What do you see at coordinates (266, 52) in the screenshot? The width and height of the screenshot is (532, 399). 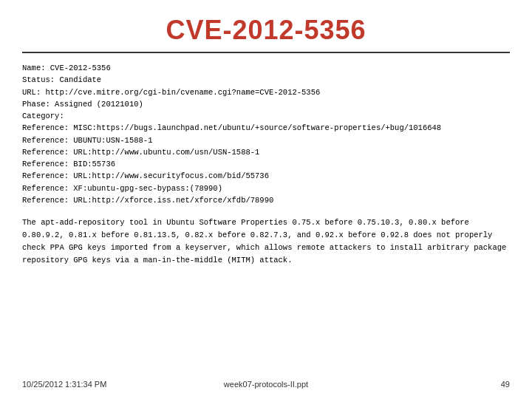 I see `title-divider` at bounding box center [266, 52].